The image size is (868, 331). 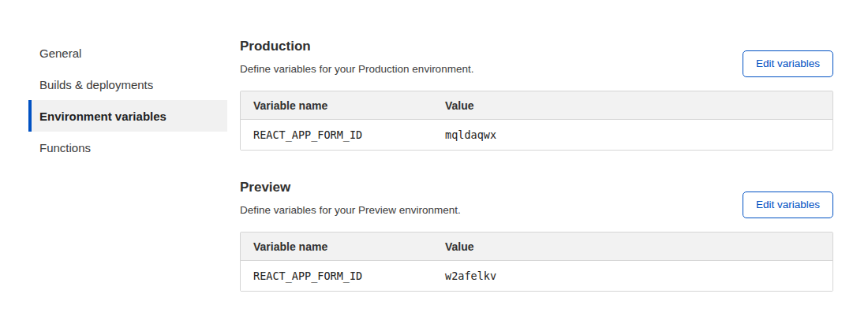 What do you see at coordinates (103, 117) in the screenshot?
I see `sidebar-item-label: Environment variables` at bounding box center [103, 117].